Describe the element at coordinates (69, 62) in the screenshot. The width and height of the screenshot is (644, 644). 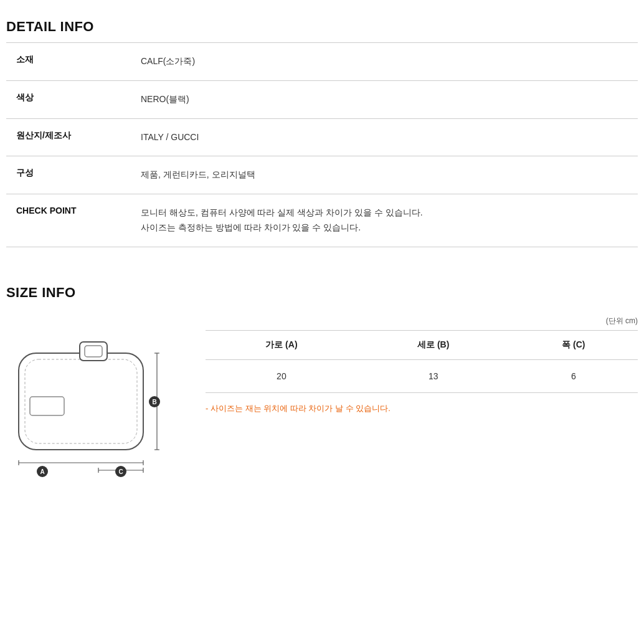
I see `detail-label: 소재` at that location.